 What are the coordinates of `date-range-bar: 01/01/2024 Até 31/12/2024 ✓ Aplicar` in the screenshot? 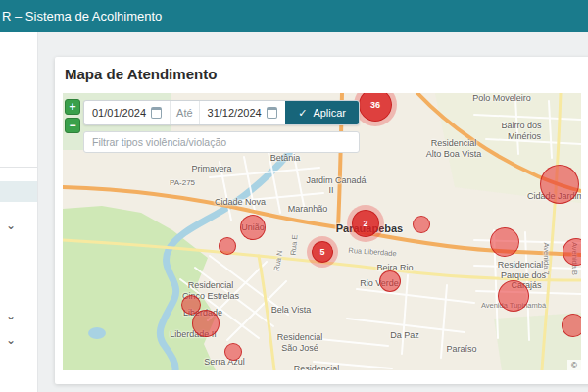 It's located at (221, 113).